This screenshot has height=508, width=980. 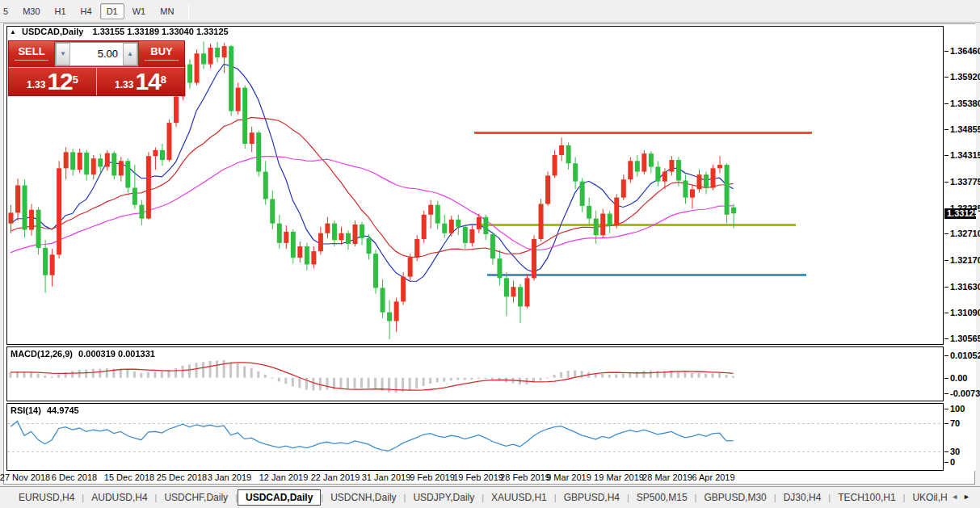 I want to click on price-axis: 1.364601.359201.353801.348551.343151.337…, so click(x=960, y=247).